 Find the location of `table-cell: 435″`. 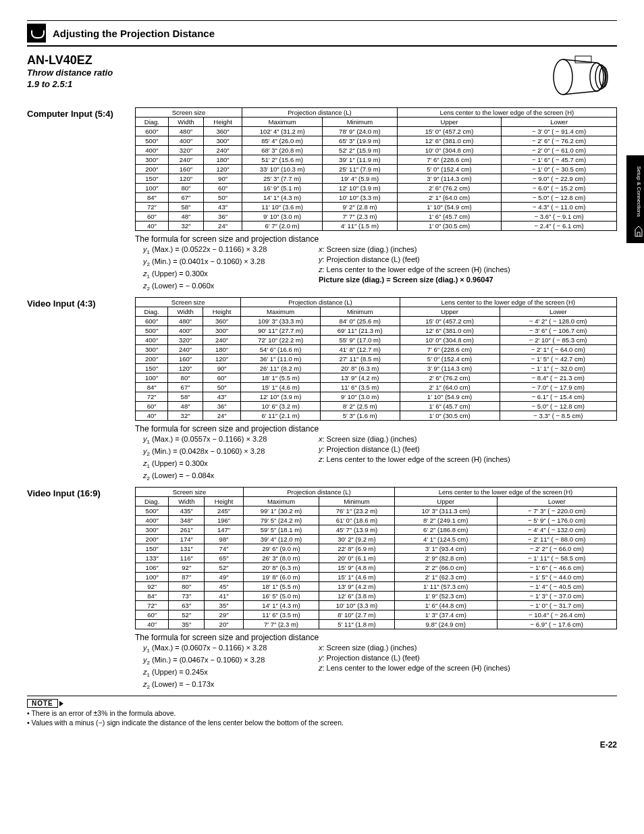

table-cell: 435″ is located at coordinates (186, 511).